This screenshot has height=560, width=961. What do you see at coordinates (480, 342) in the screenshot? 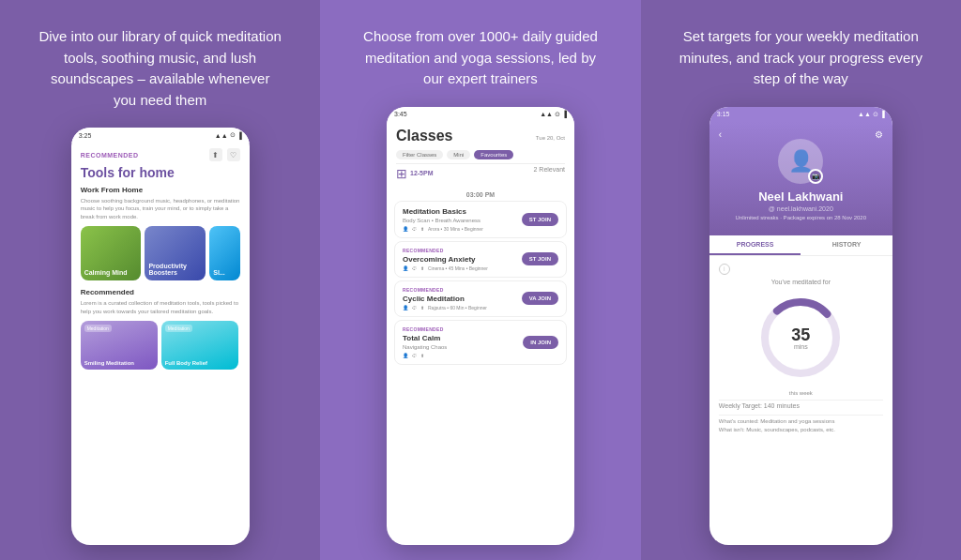
I see `class-card-4: RECOMMENDED Total Calm Navigating Chaos …` at bounding box center [480, 342].